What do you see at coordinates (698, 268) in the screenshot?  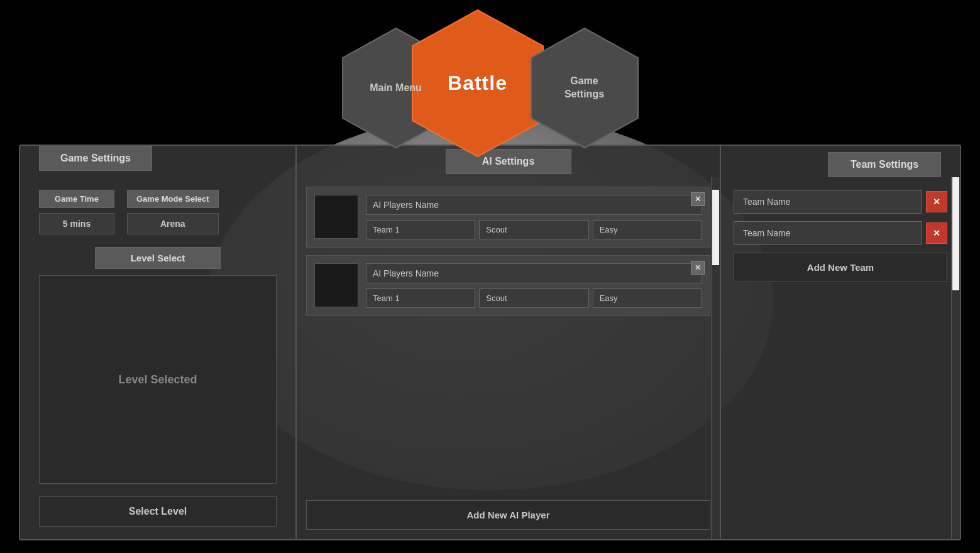 I see `ai-card-2-close-button: ✕` at bounding box center [698, 268].